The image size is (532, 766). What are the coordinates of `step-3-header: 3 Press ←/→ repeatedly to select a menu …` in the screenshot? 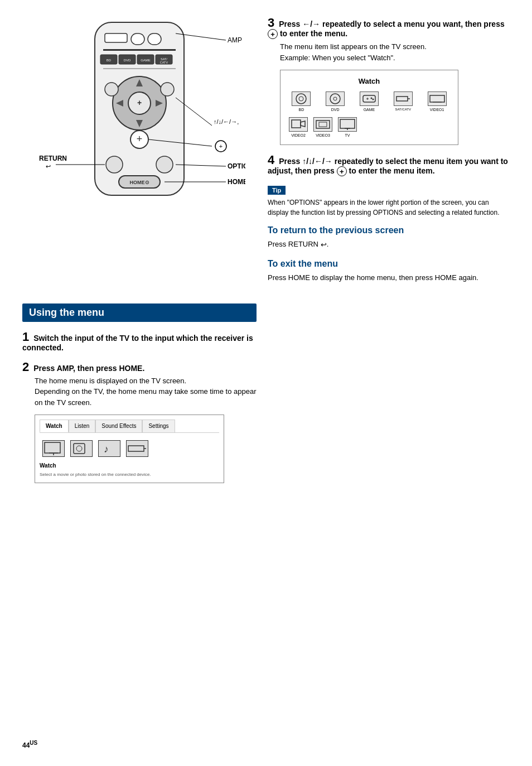 It's located at (389, 28).